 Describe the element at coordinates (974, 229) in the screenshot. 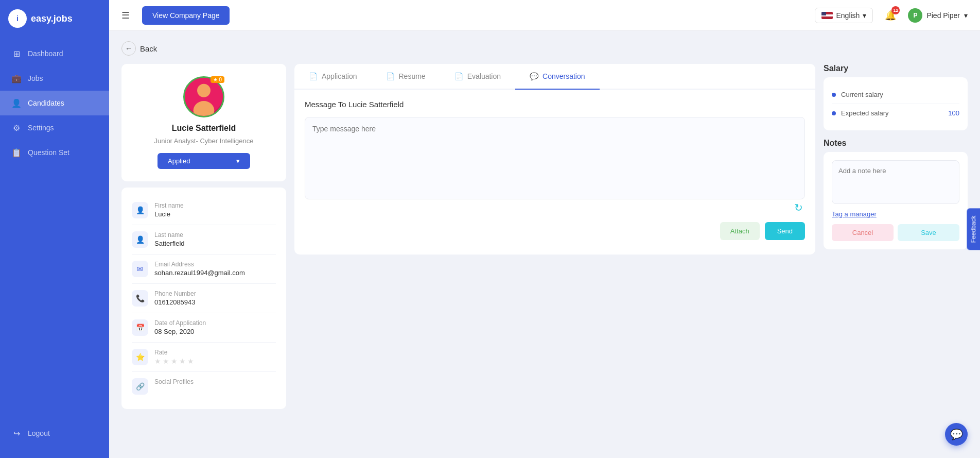

I see `feedback-tab: Feedback` at that location.